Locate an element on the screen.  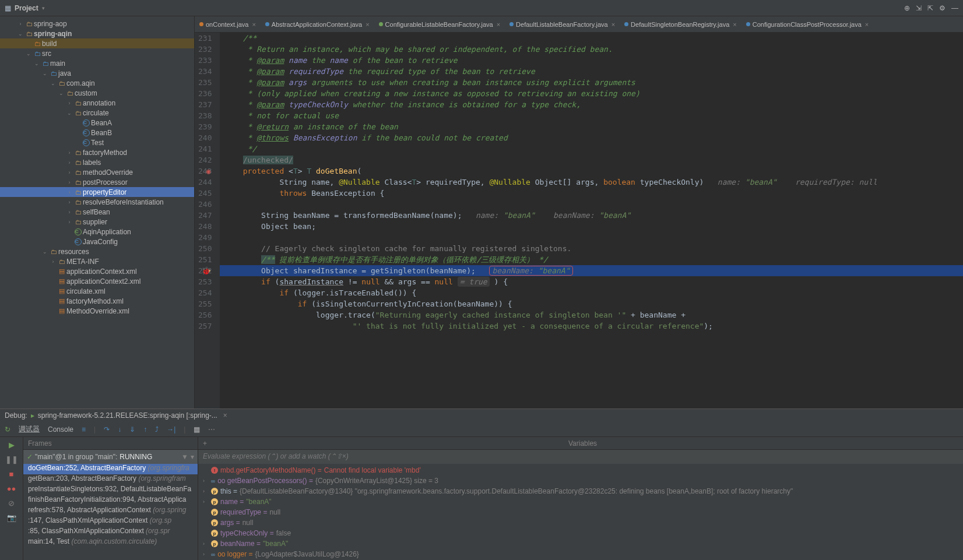
step-into-icon: ↓ is located at coordinates (120, 429).